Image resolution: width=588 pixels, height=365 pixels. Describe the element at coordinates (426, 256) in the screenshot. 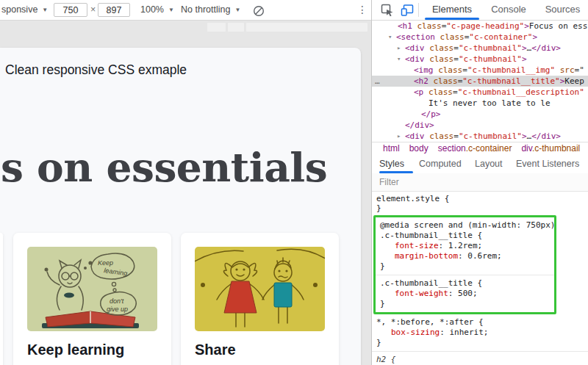

I see `property-name: margin-bottom` at that location.